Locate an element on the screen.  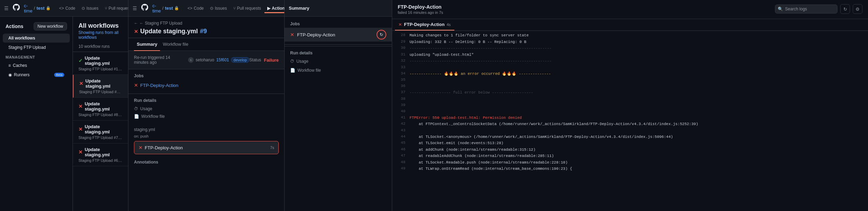
nav-code-p2: <> Code is located at coordinates (196, 8).